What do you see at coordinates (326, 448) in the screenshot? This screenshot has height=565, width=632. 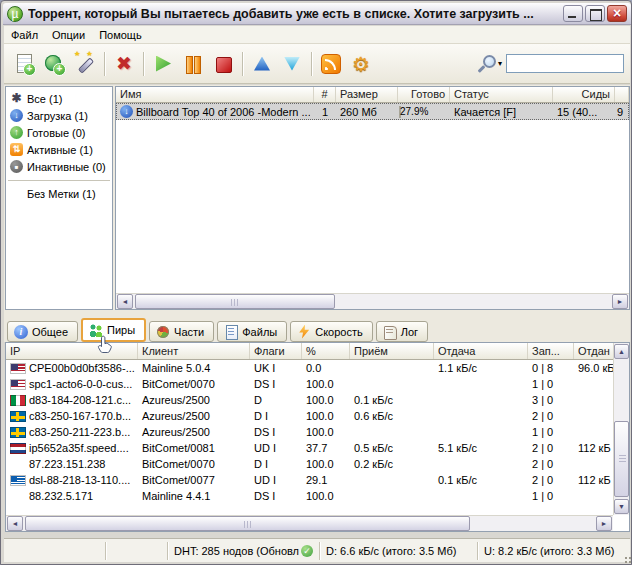 I see `peer-percent: 37.7` at bounding box center [326, 448].